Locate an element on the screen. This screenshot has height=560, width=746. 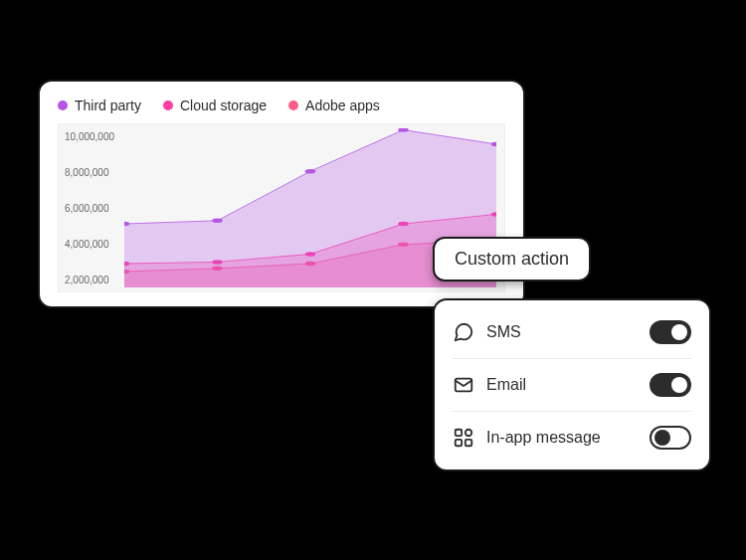
action-label: In-app message is located at coordinates (562, 438).